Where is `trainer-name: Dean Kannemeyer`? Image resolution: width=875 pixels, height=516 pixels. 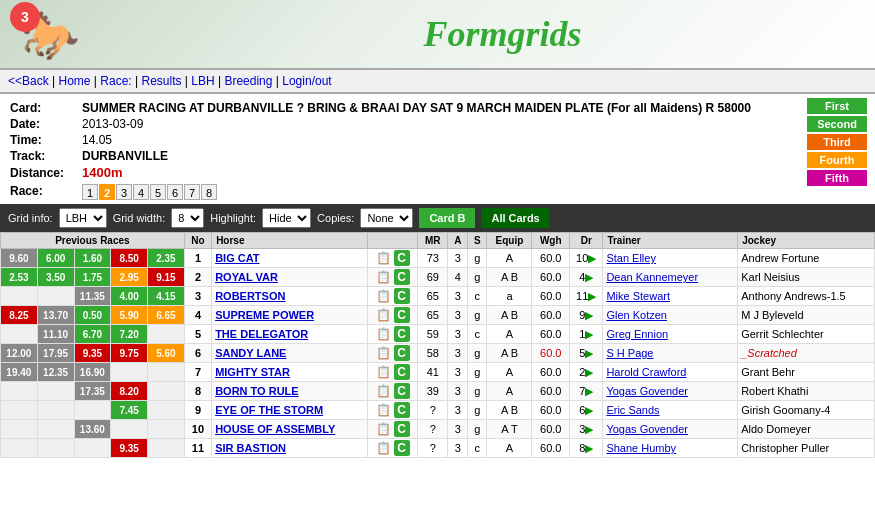
trainer-name: Dean Kannemeyer is located at coordinates (670, 278).